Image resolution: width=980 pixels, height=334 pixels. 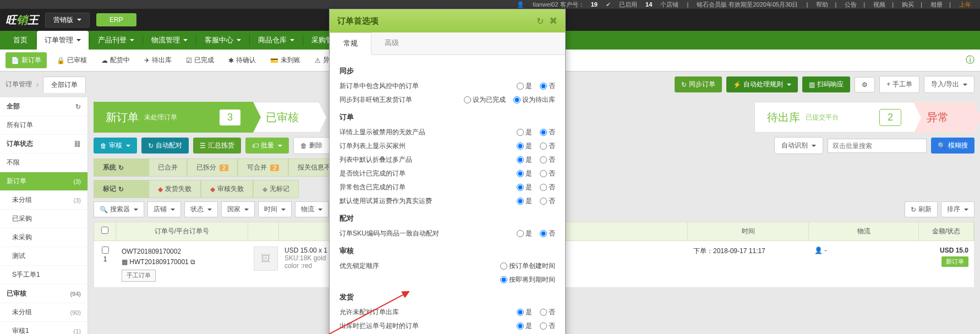 I want to click on side-new: 新订单(3), so click(x=44, y=182).